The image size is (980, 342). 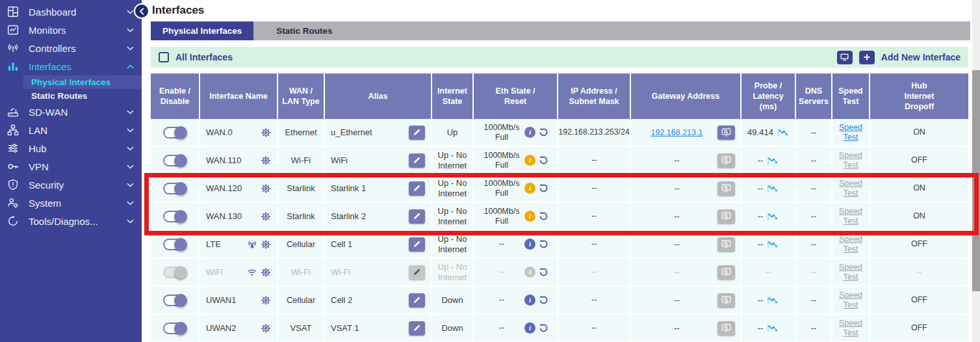 What do you see at coordinates (453, 244) in the screenshot?
I see `cell-internet-state: Up - No Internet` at bounding box center [453, 244].